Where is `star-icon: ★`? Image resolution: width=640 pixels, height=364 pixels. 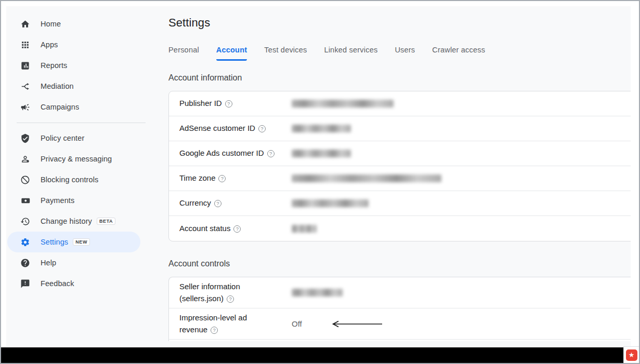
star-icon: ★ is located at coordinates (632, 355).